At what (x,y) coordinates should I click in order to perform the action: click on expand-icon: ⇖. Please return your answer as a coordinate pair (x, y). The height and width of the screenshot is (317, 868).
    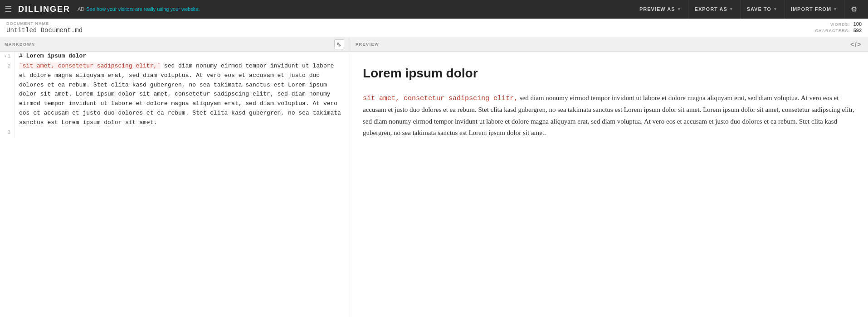
    Looking at the image, I should click on (339, 44).